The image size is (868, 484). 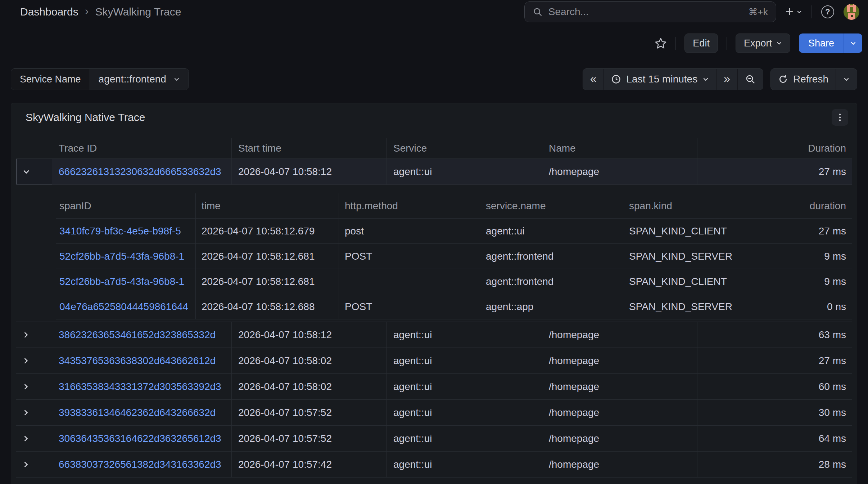 I want to click on span-table-header-row: spanID time http.method service.name spa…, so click(x=454, y=206).